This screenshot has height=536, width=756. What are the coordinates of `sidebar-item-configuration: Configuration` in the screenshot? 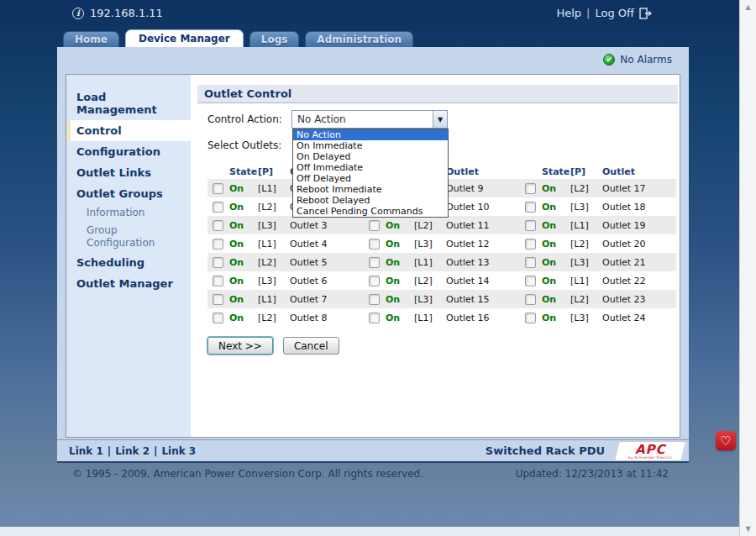 It's located at (129, 151).